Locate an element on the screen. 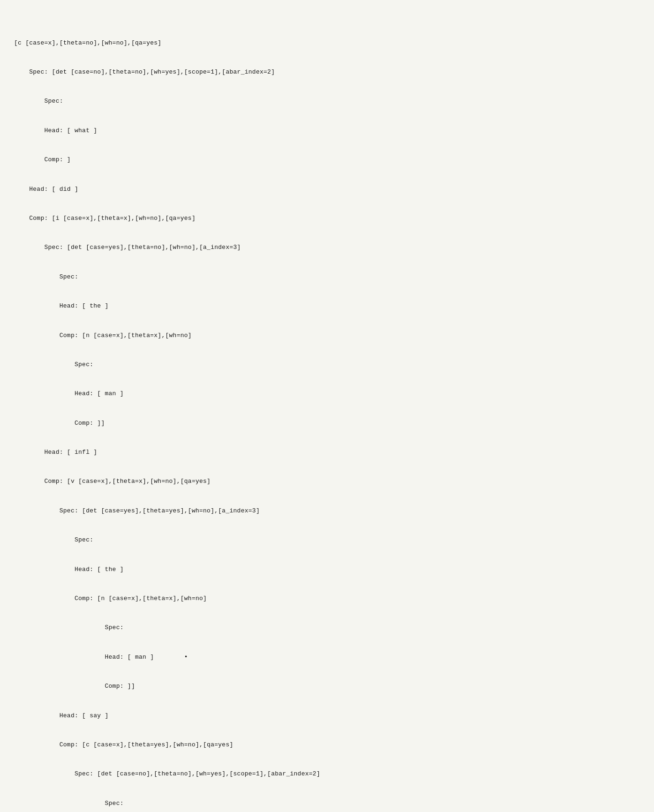 This screenshot has height=812, width=654. line-3: Spec: is located at coordinates (327, 101).